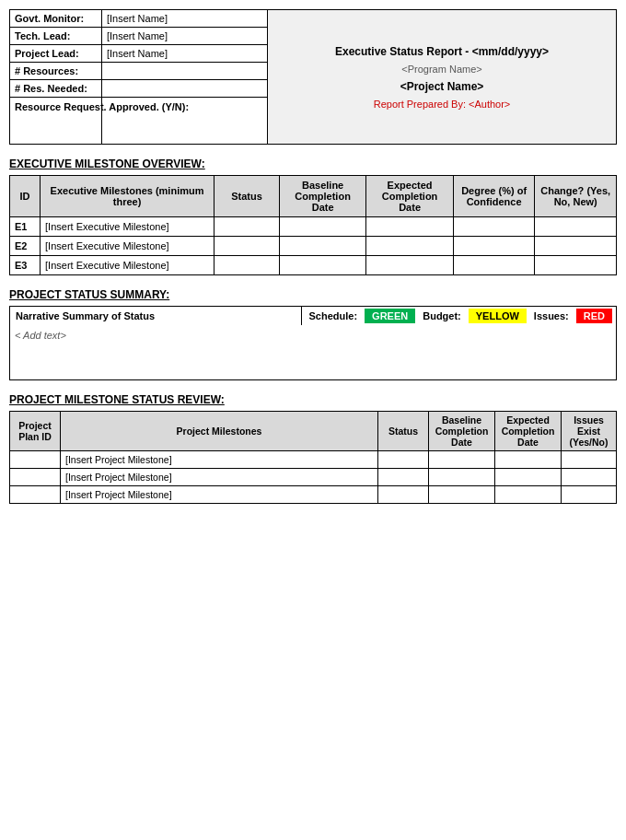 The height and width of the screenshot is (840, 626). I want to click on govt-monitor-label: Govt. Monitor:, so click(56, 18).